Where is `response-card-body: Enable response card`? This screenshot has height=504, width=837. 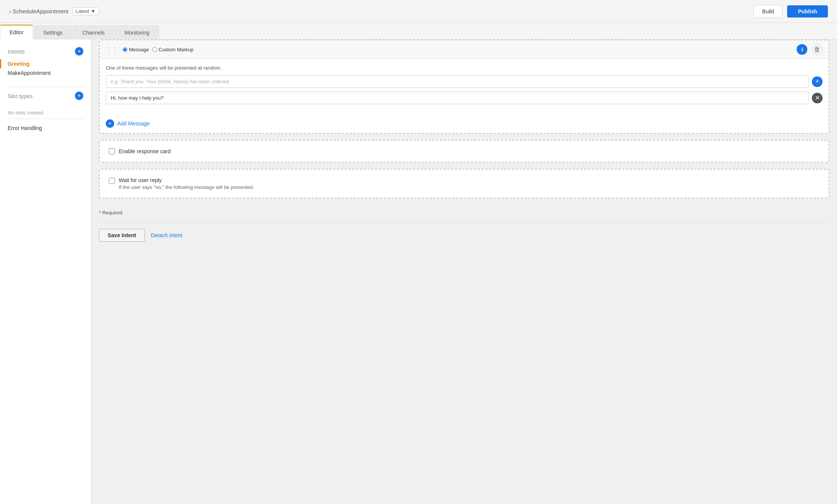 response-card-body: Enable response card is located at coordinates (464, 151).